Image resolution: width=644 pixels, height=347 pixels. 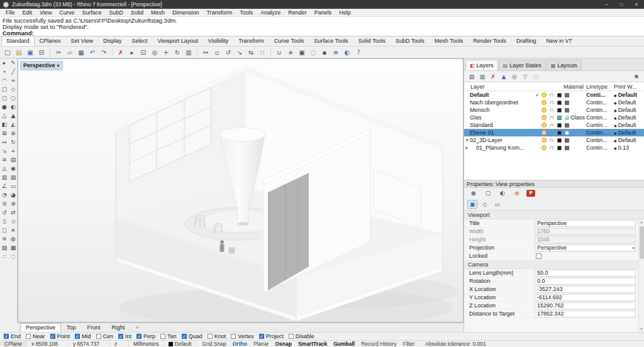 I want to click on sidebar-tool-icon: ◕, so click(x=13, y=195).